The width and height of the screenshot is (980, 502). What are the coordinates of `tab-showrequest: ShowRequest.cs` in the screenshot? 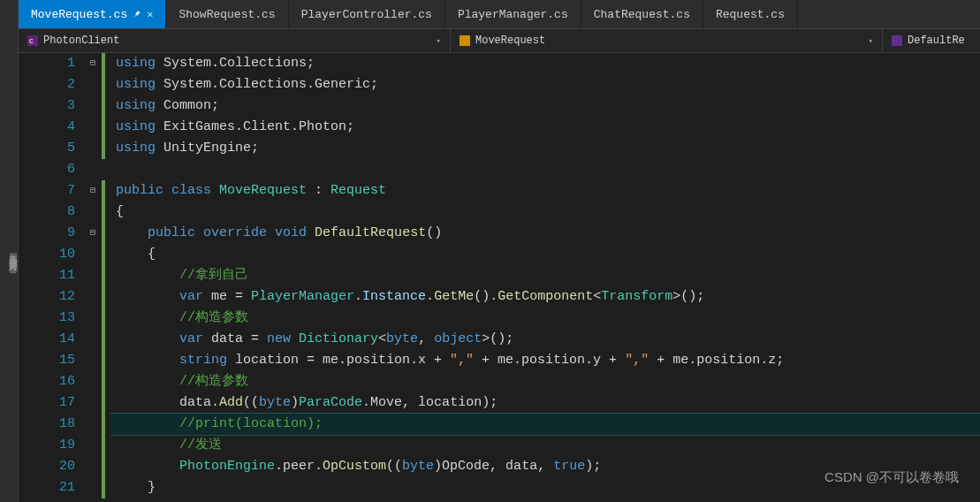 It's located at (227, 14).